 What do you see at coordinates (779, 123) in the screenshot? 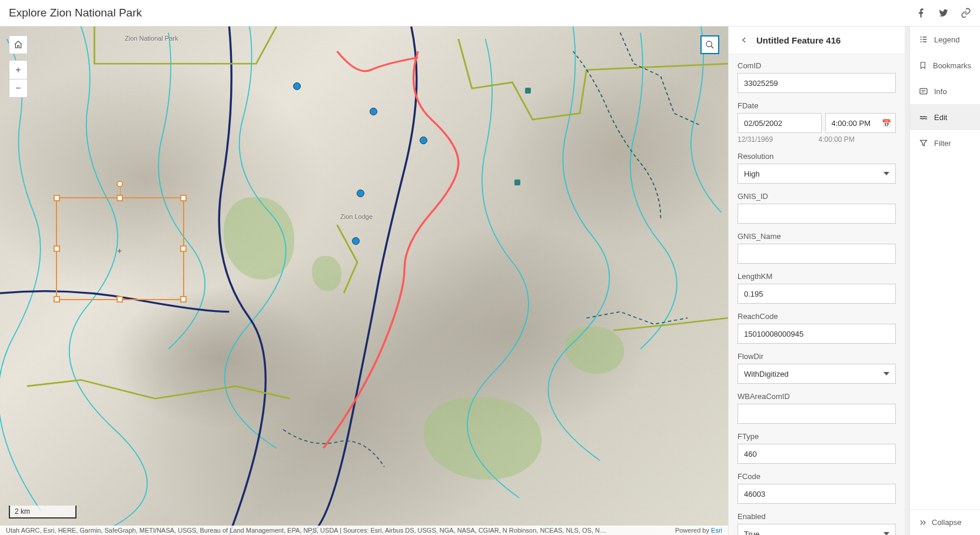
I see `fdate-date-input` at bounding box center [779, 123].